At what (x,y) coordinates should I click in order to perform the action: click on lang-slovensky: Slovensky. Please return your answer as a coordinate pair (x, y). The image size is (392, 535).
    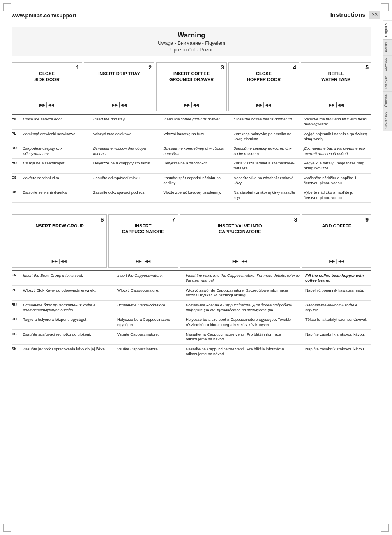
    Looking at the image, I should click on (387, 120).